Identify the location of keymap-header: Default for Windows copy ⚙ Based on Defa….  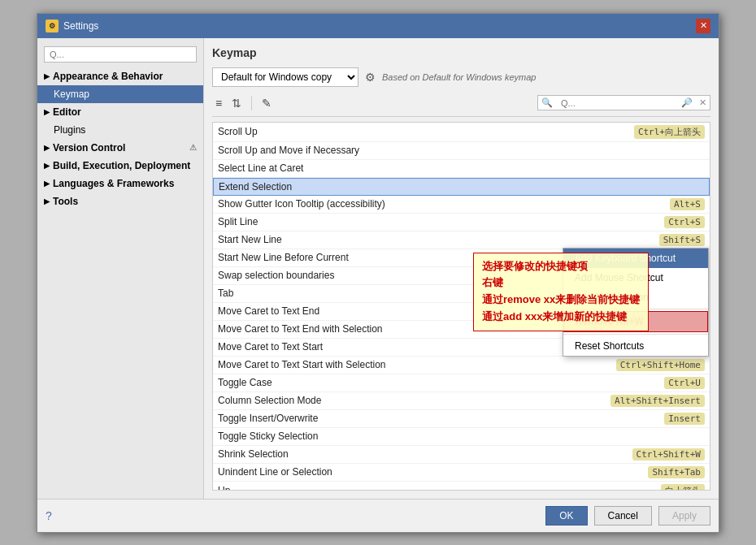
(462, 77).